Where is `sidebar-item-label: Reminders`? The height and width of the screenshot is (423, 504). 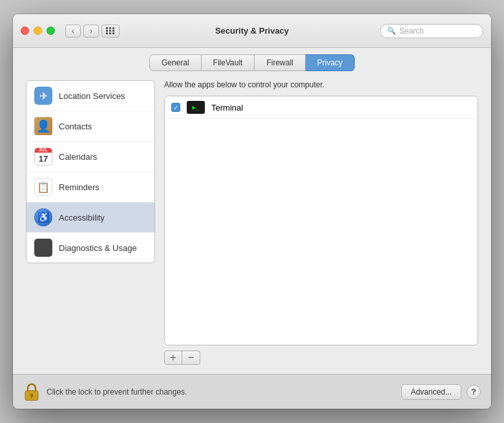
sidebar-item-label: Reminders is located at coordinates (79, 188).